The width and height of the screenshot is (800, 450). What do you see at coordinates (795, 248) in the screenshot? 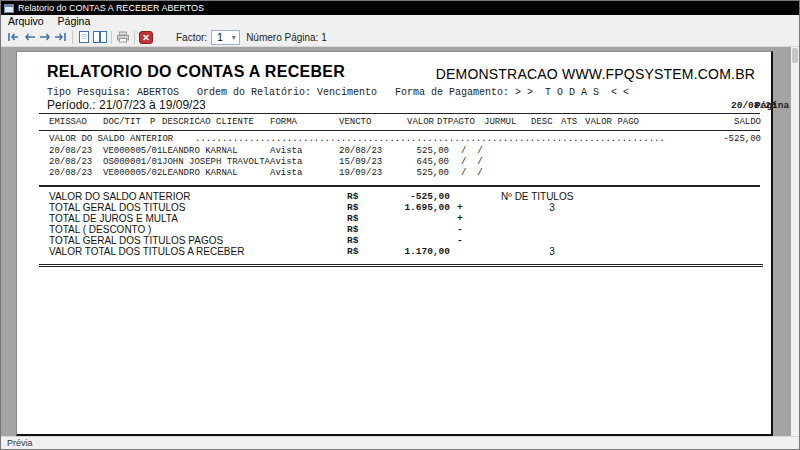
I see `vertical-scrollbar: ▼` at bounding box center [795, 248].